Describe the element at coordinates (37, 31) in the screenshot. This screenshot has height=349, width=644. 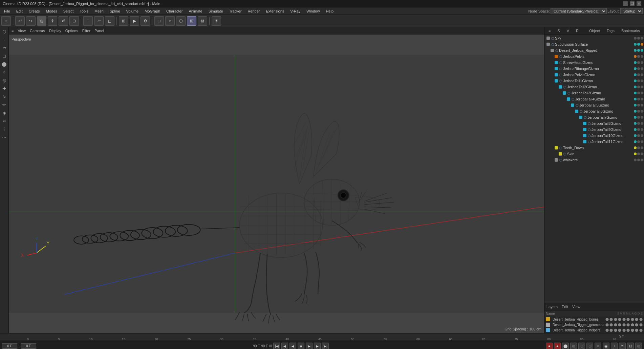
I see `viewport-menu-cameras: Cameras` at that location.